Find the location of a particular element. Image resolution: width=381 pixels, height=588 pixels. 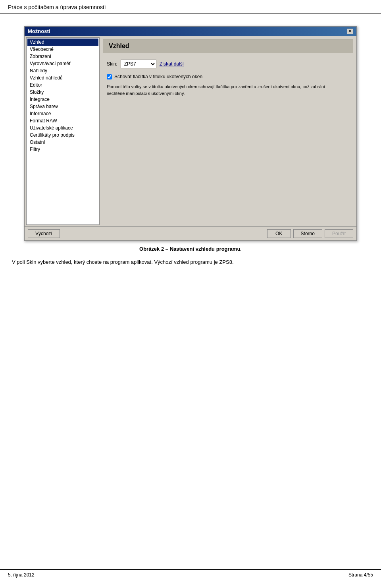

sidebar-item-slozky: Složky is located at coordinates (63, 92).